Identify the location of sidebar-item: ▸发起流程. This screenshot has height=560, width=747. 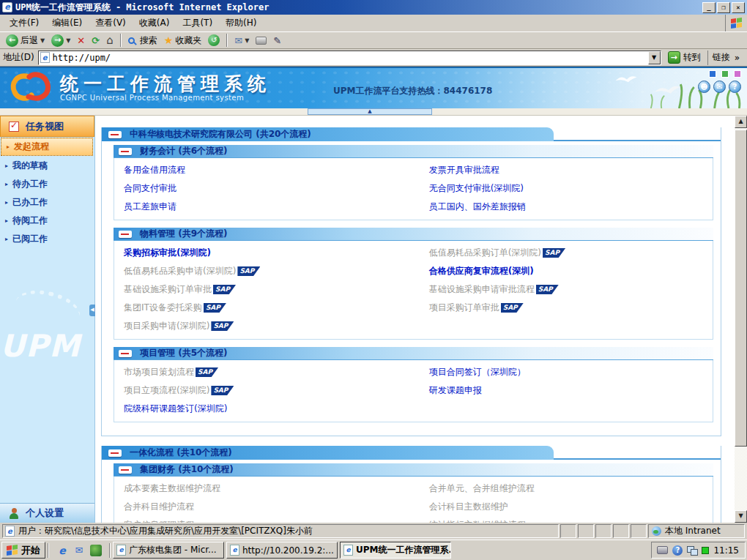
(47, 146).